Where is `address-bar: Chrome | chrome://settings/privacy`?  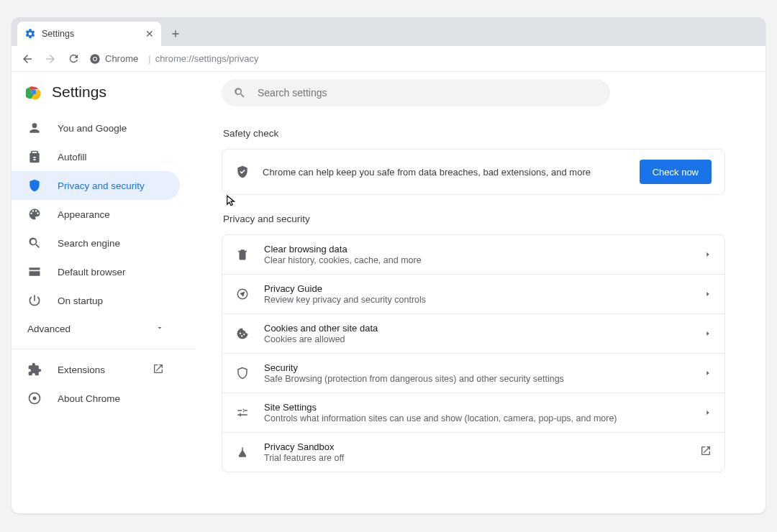 address-bar: Chrome | chrome://settings/privacy is located at coordinates (174, 59).